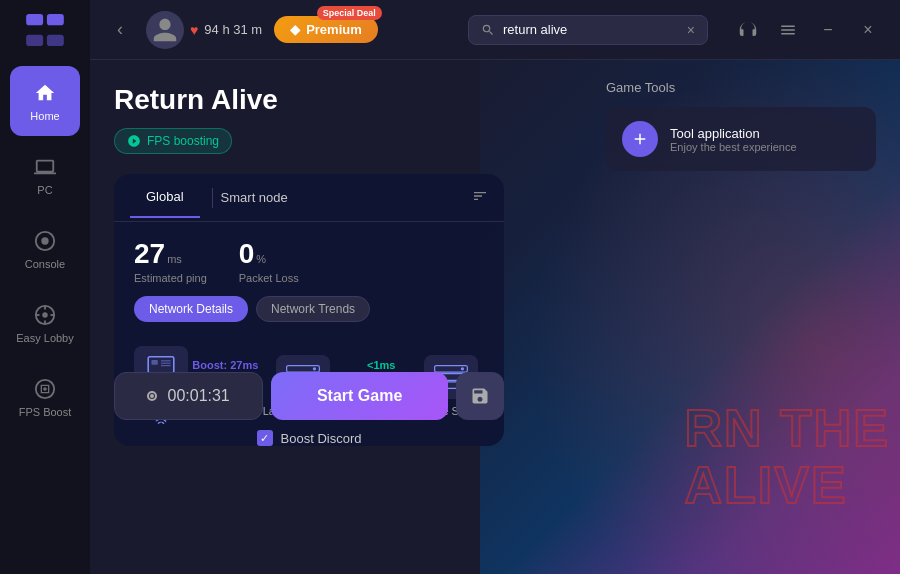 The image size is (900, 574). I want to click on sidebar-home-label: Home, so click(44, 116).